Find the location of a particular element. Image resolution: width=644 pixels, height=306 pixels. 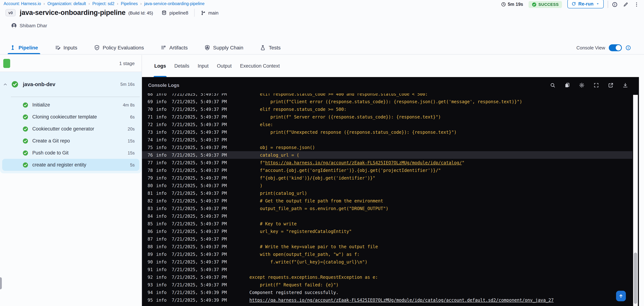

log-message: with open(output_file_path, "w") as f: is located at coordinates (304, 254).